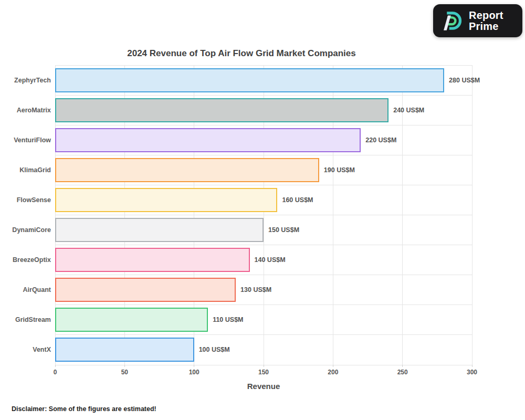 This screenshot has width=525, height=420. Describe the element at coordinates (25, 200) in the screenshot. I see `y-axis-label: FlowSense` at that location.